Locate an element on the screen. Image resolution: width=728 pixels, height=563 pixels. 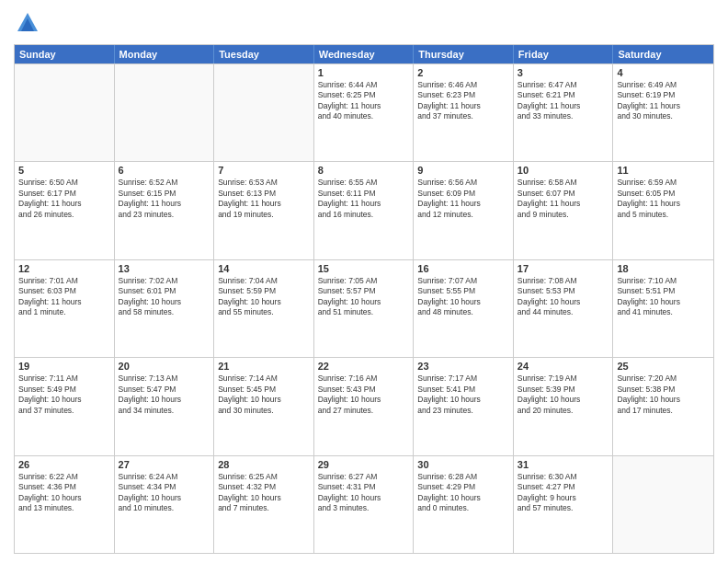
day-number: 26 is located at coordinates (64, 465).